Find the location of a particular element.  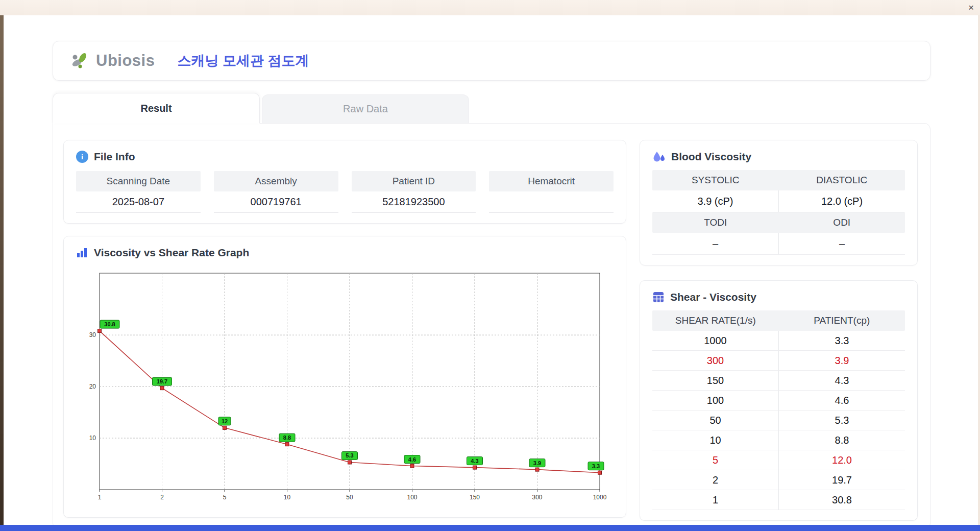

tab-raw-data: Raw Data is located at coordinates (365, 109).